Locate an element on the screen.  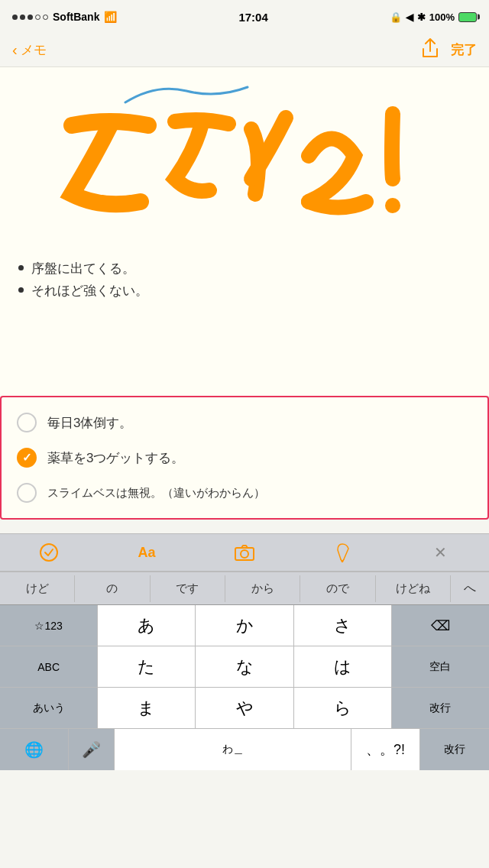
checklist-toolbar-button is located at coordinates (49, 552).